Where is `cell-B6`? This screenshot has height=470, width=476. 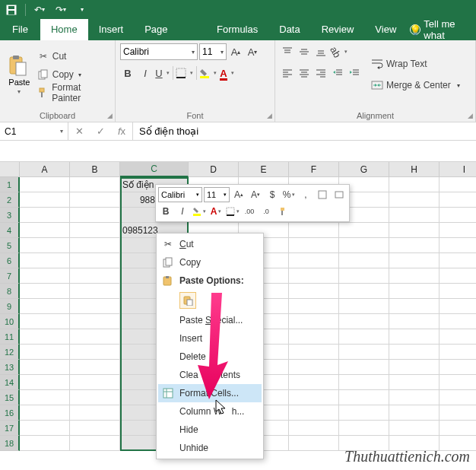
cell-B6 is located at coordinates (95, 261).